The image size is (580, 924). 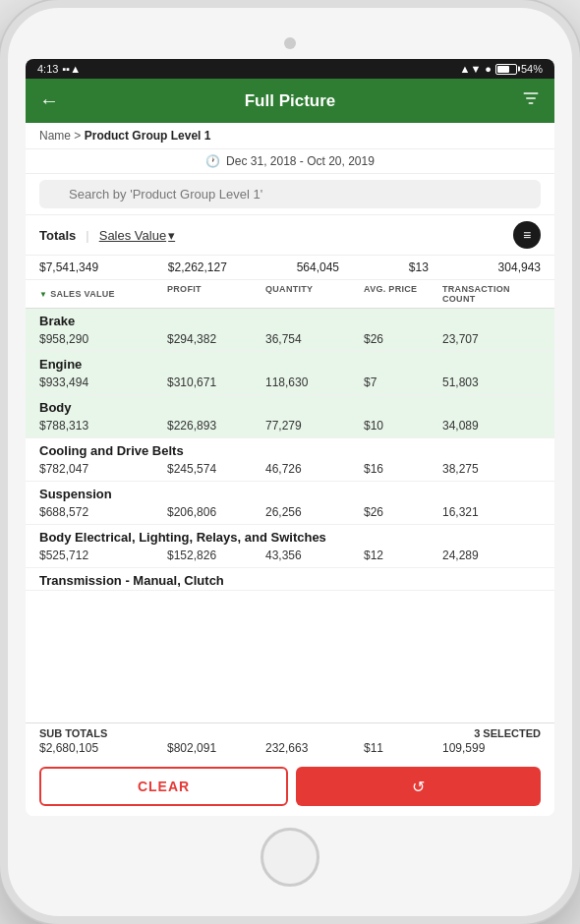 What do you see at coordinates (216, 748) in the screenshot?
I see `sub-profit: $802,091` at bounding box center [216, 748].